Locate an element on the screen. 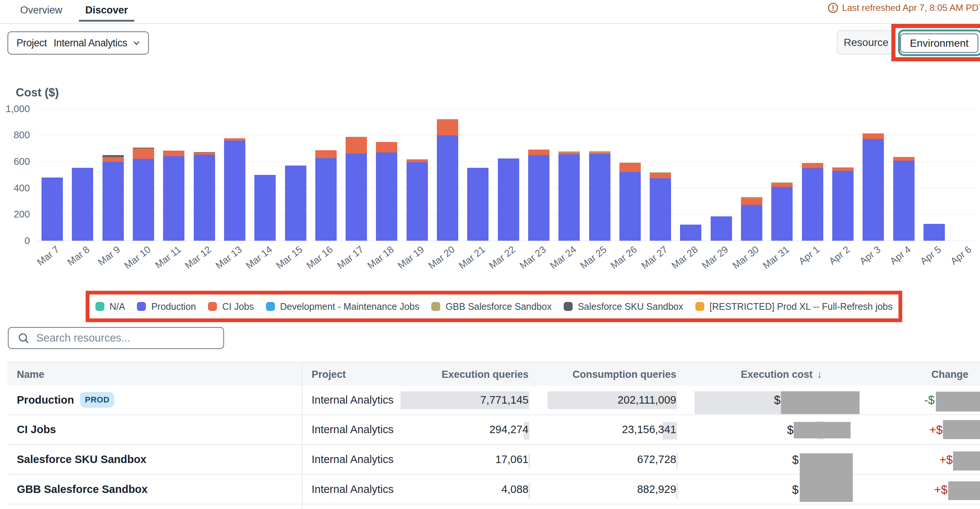 The height and width of the screenshot is (509, 980). table-header-row: NameProjectExecution queriesConsumption … is located at coordinates (494, 374).